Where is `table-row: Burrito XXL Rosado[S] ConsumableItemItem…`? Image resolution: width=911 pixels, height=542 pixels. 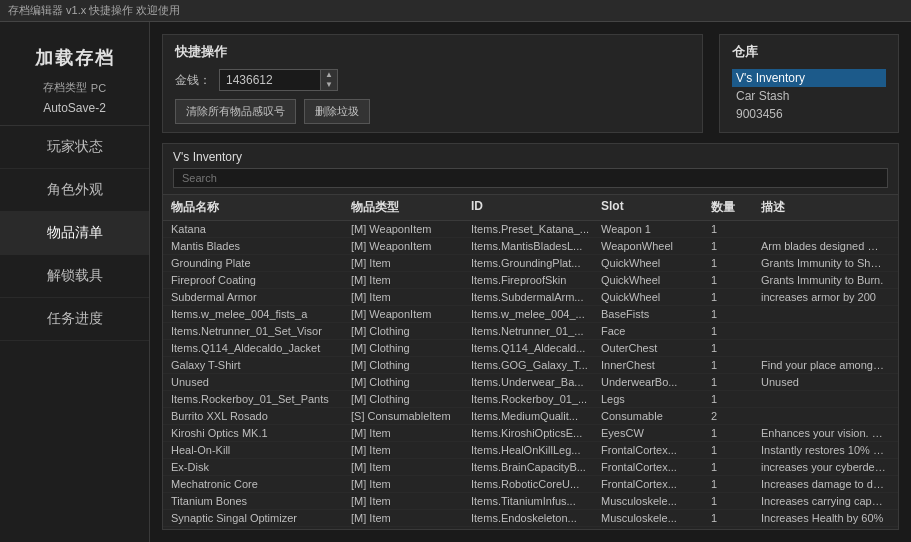
table-row: Burrito XXL Rosado[S] ConsumableItemItem… is located at coordinates (530, 416).